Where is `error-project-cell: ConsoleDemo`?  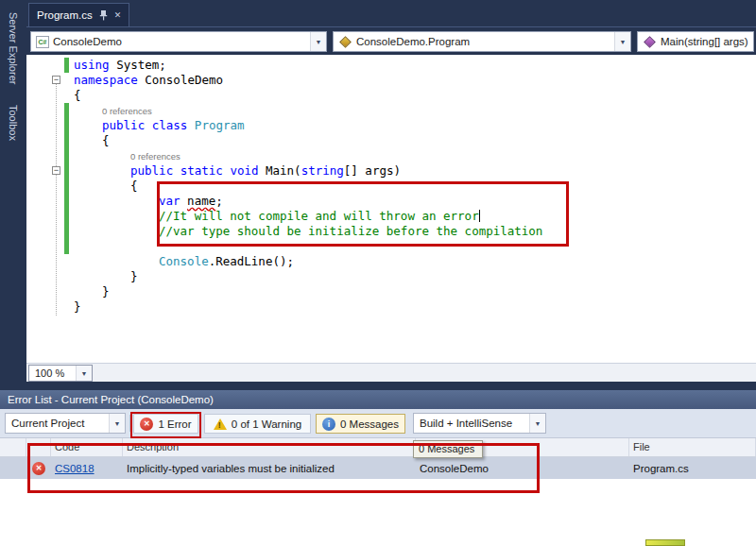 error-project-cell: ConsoleDemo is located at coordinates (523, 469).